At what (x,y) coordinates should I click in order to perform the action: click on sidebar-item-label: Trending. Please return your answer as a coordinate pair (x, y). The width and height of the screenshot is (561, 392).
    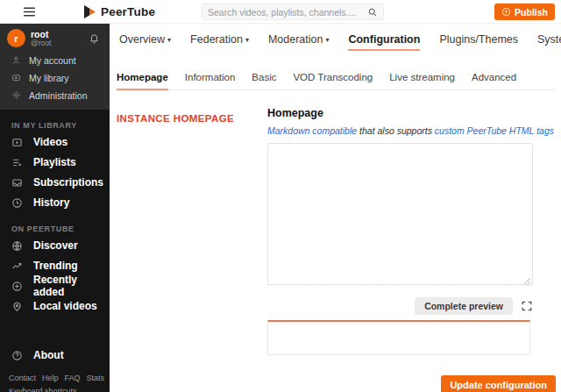
    Looking at the image, I should click on (56, 266).